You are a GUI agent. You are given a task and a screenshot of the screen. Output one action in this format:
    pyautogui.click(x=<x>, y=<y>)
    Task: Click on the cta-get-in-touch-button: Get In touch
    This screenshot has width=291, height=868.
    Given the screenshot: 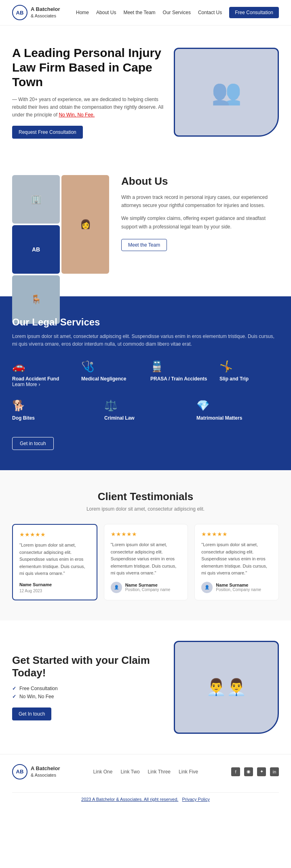 What is the action you would take?
    pyautogui.click(x=32, y=714)
    